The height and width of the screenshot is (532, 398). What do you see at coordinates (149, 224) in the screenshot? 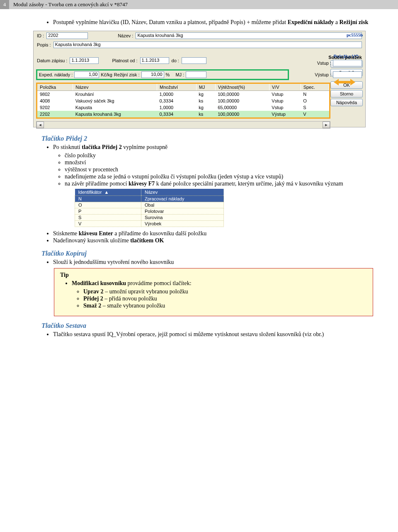
I see `table-row: VVýrobek` at bounding box center [149, 224].